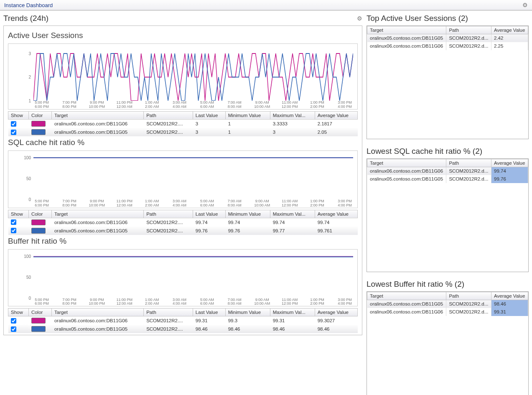  I want to click on x-tick: 9:00 PM10:00 PM, so click(97, 204).